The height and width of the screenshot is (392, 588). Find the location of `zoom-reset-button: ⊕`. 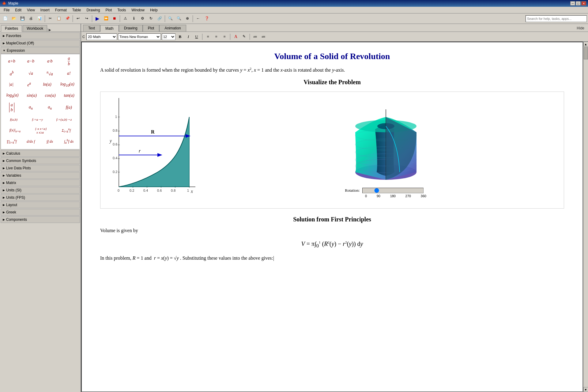

zoom-reset-button: ⊕ is located at coordinates (187, 19).